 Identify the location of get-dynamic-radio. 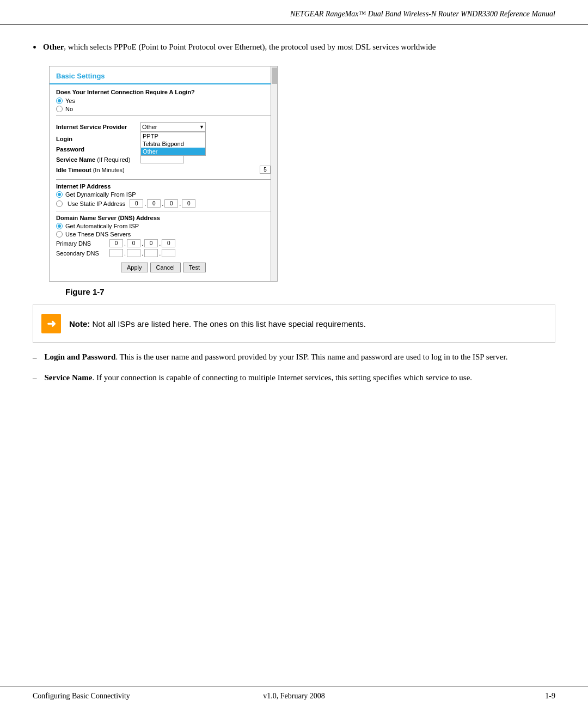
(59, 194).